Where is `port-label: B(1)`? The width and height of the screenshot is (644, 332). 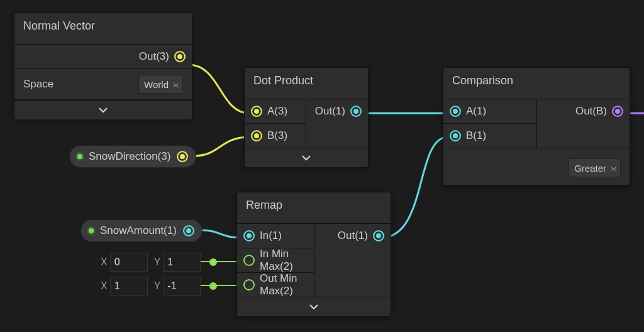
port-label: B(1) is located at coordinates (476, 136).